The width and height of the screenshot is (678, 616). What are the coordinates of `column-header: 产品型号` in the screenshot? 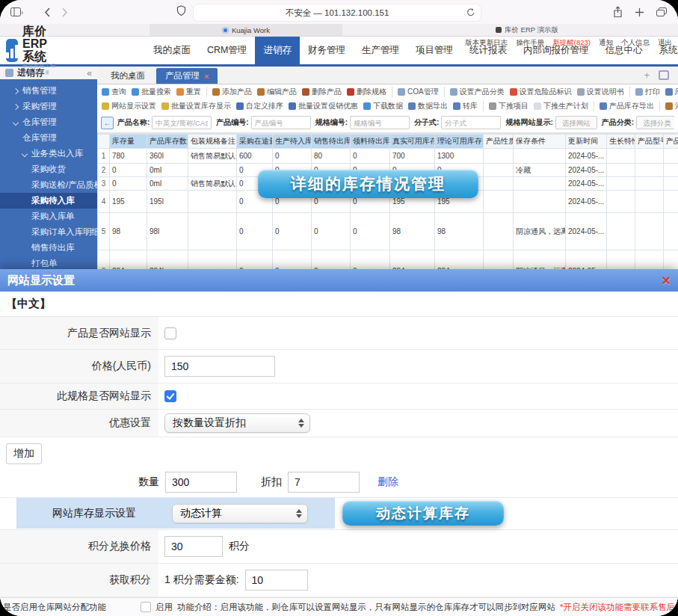 It's located at (650, 142).